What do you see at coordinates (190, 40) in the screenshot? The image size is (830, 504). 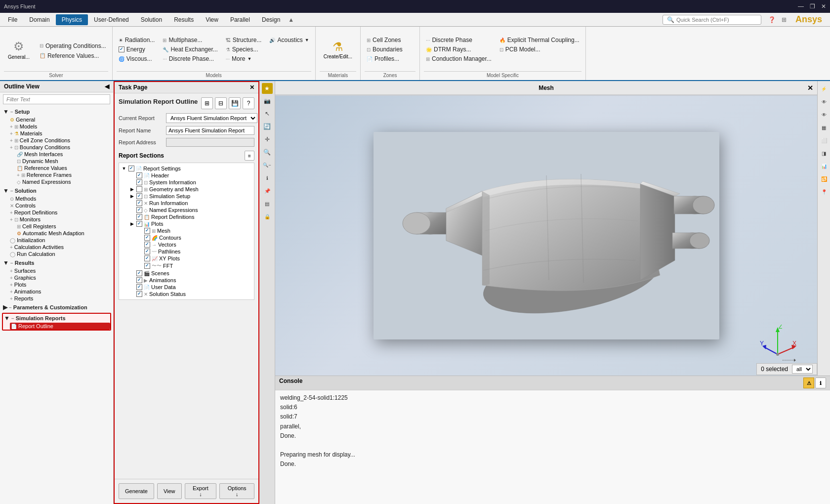 I see `multiphase-button: ⊞Multiphase...` at bounding box center [190, 40].